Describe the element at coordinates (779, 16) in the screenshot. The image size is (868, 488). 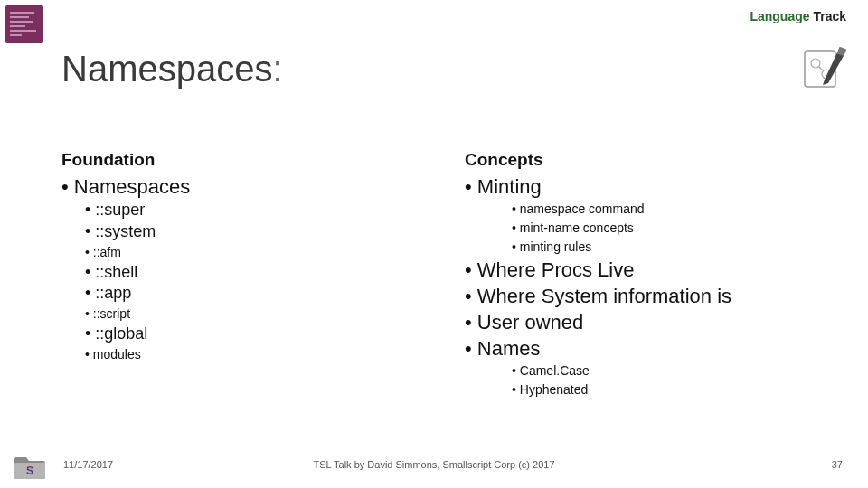
I see `track-language: Language` at that location.